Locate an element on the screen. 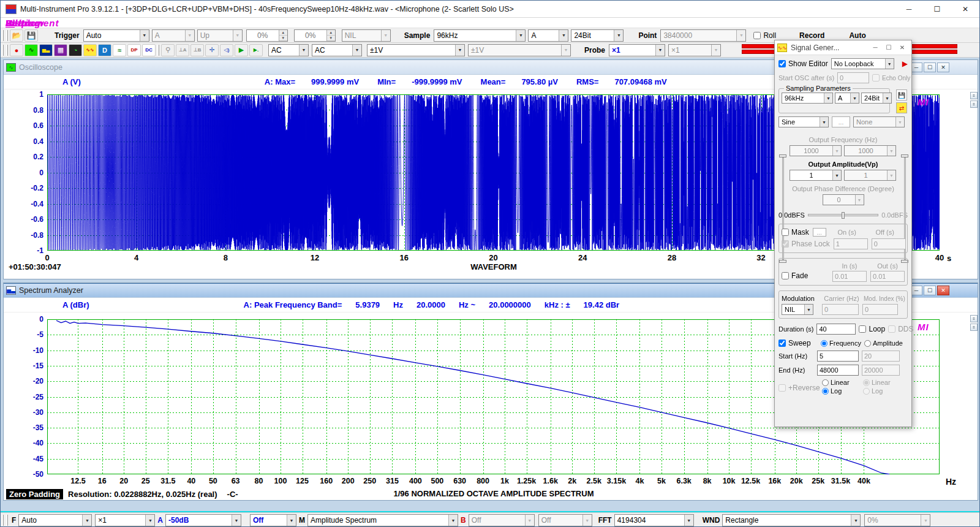 The height and width of the screenshot is (527, 980). record-button: Record is located at coordinates (812, 36).